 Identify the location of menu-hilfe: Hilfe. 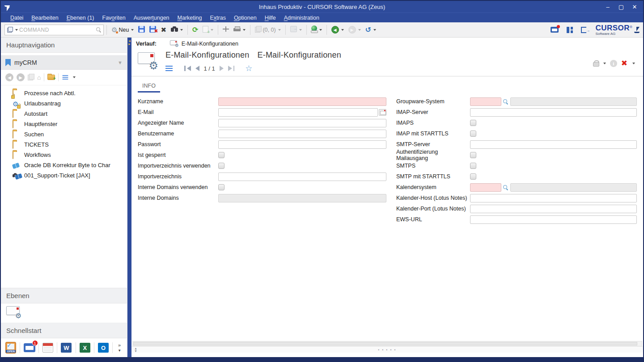
(270, 18).